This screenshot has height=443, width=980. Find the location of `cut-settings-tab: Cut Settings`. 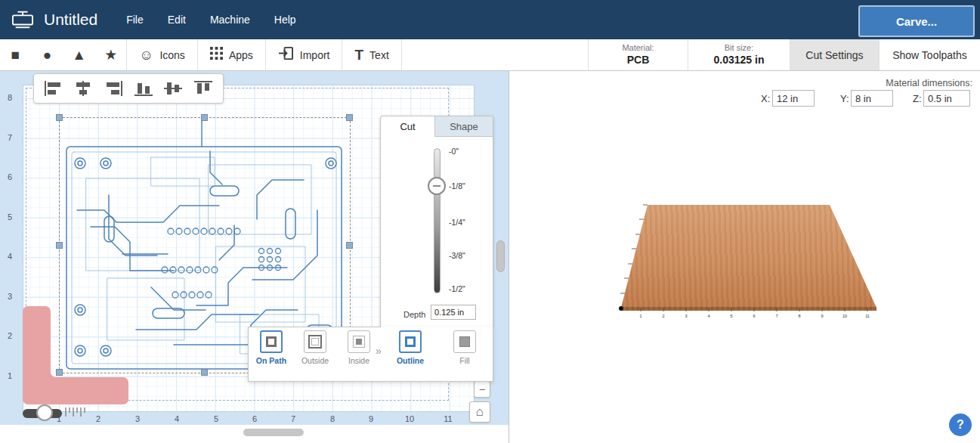

cut-settings-tab: Cut Settings is located at coordinates (835, 54).